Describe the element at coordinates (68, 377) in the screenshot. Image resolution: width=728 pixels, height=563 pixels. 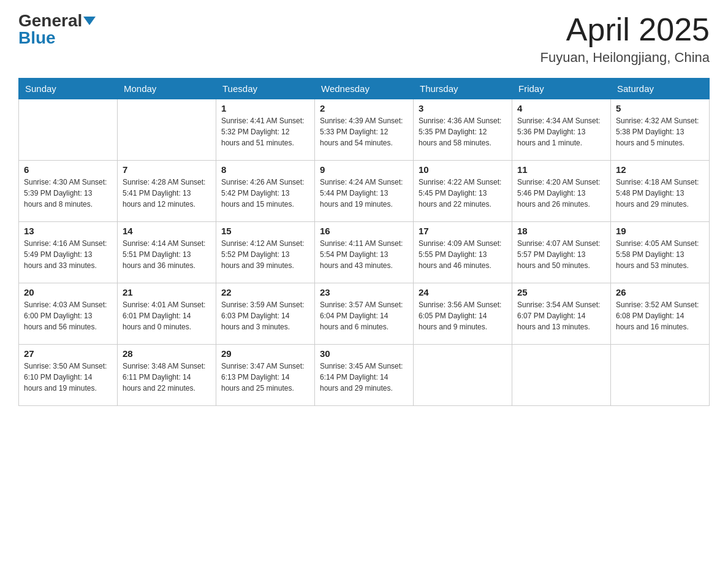
I see `day-info: Sunrise: 3:50 AM Sunset: 6:10 PM Dayligh…` at that location.